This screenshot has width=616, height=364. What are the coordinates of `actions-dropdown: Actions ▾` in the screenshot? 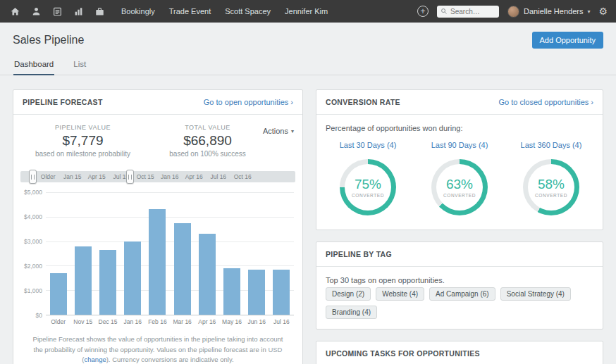 It's located at (278, 131).